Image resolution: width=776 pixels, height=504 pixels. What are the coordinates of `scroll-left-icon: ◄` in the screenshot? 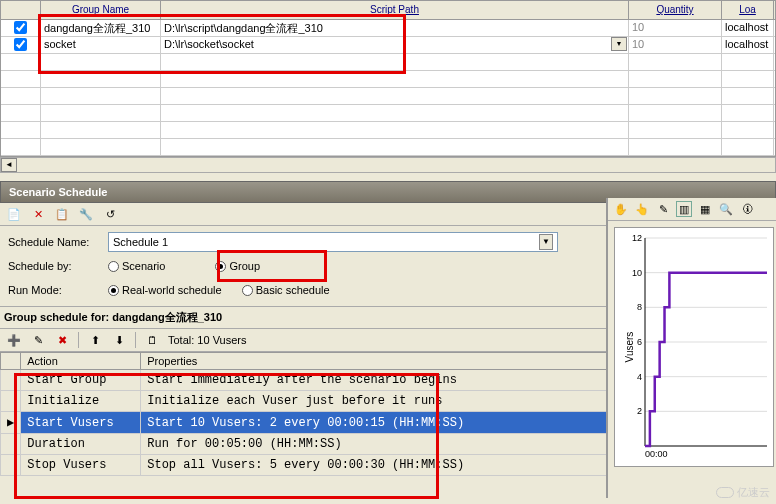 It's located at (9, 165).